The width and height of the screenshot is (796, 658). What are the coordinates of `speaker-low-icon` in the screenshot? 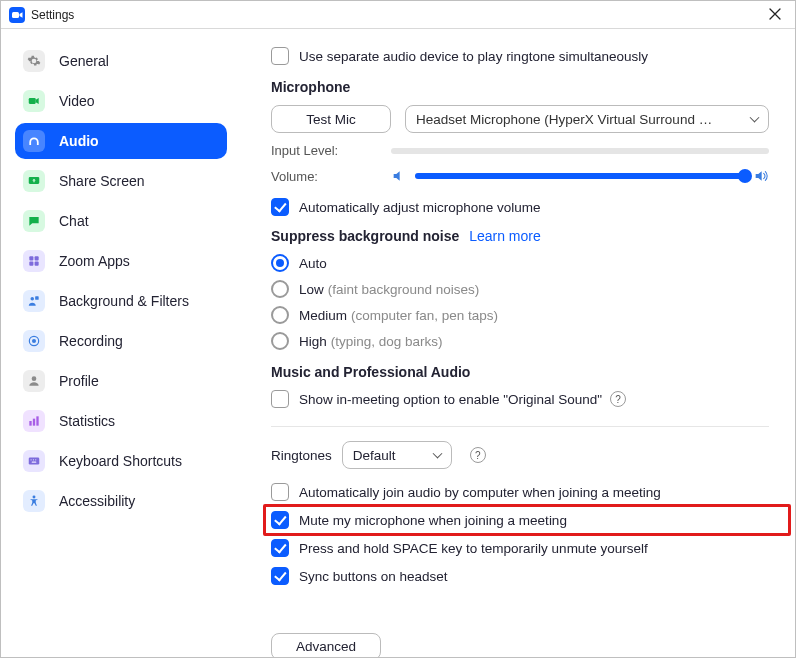 It's located at (399, 176).